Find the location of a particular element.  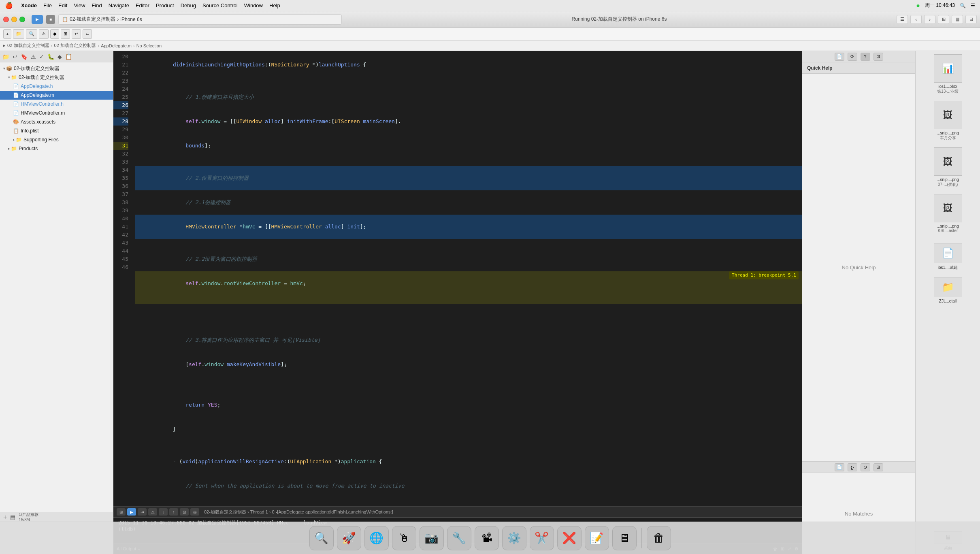

finder-item-1: 📊 ios1....xlsx 第13-...业绩 is located at coordinates (948, 75).